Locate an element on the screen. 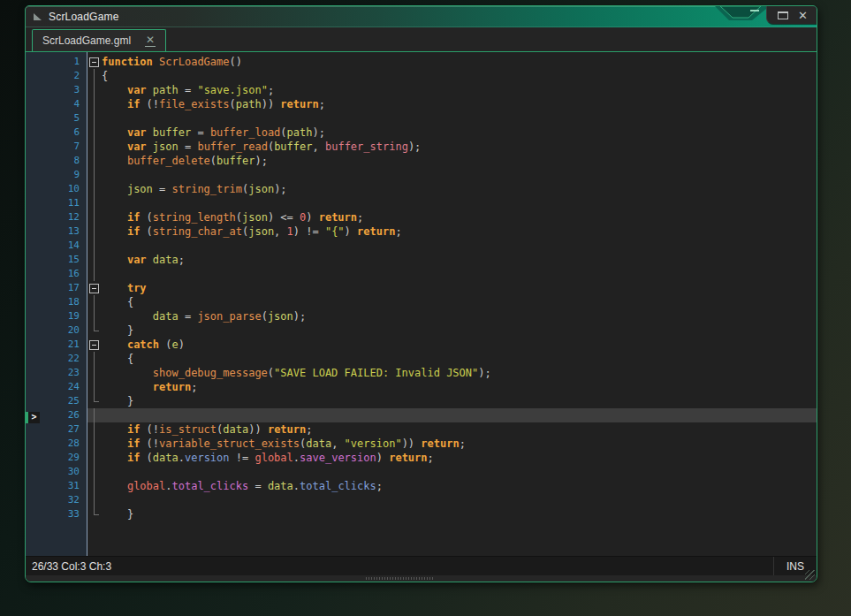  tab-bar: ScrLoadGame.gml ✕ is located at coordinates (421, 40).